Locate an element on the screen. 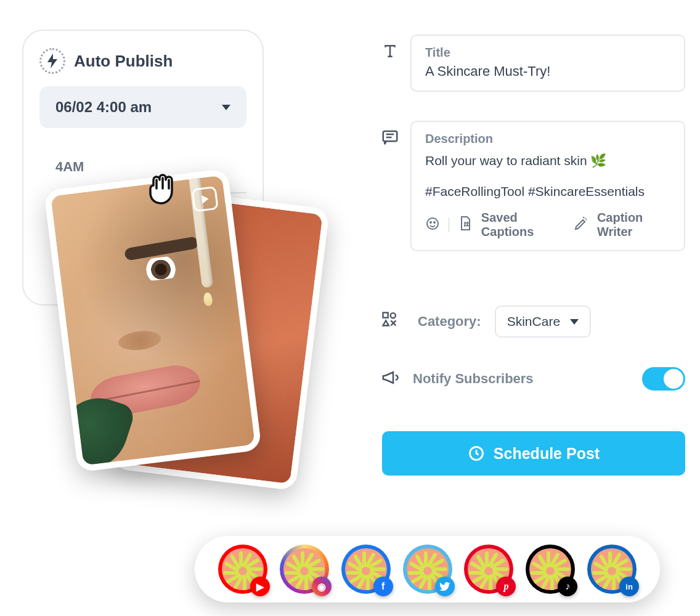 The image size is (700, 616). caption-writer-button: Caption Writer is located at coordinates (633, 225).